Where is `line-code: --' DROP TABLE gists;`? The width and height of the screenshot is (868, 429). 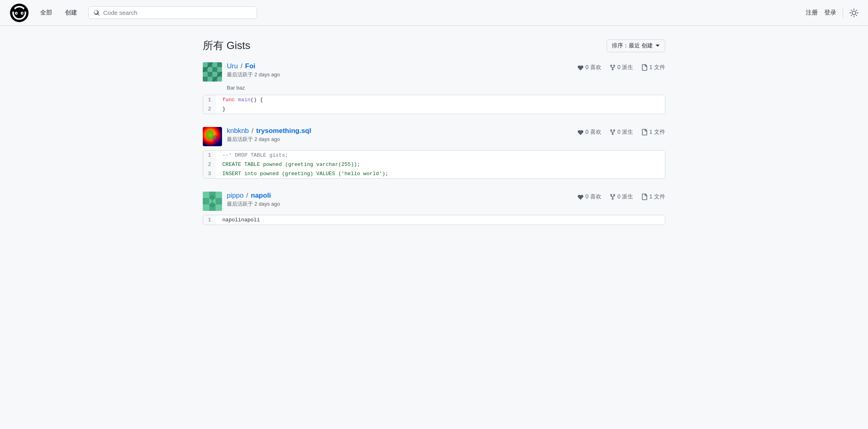 line-code: --' DROP TABLE gists; is located at coordinates (440, 155).